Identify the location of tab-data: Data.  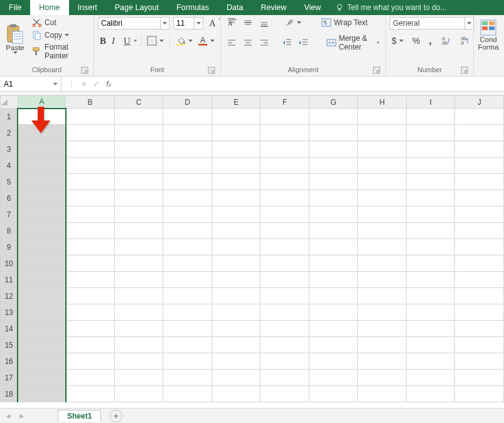
(235, 8).